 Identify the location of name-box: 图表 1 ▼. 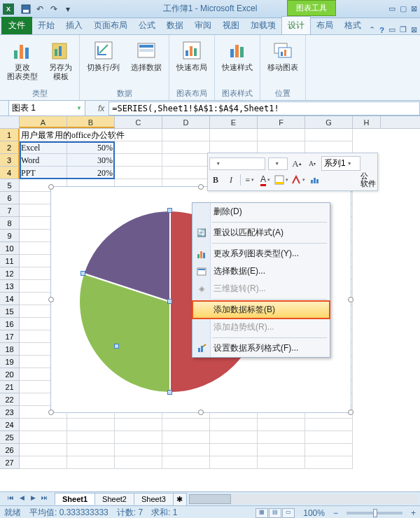
(47, 108).